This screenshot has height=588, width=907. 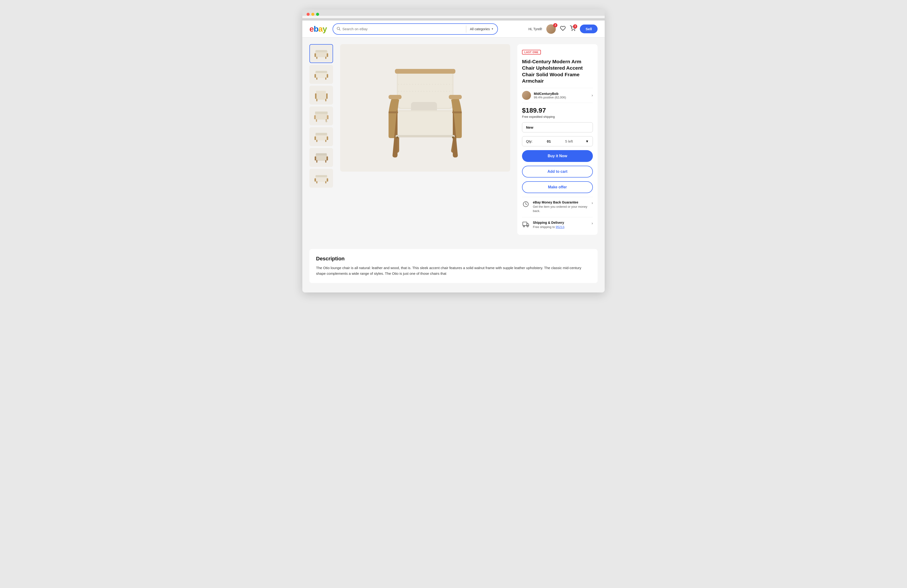 What do you see at coordinates (558, 156) in the screenshot?
I see `buy-now-button: Buy it Now` at bounding box center [558, 156].